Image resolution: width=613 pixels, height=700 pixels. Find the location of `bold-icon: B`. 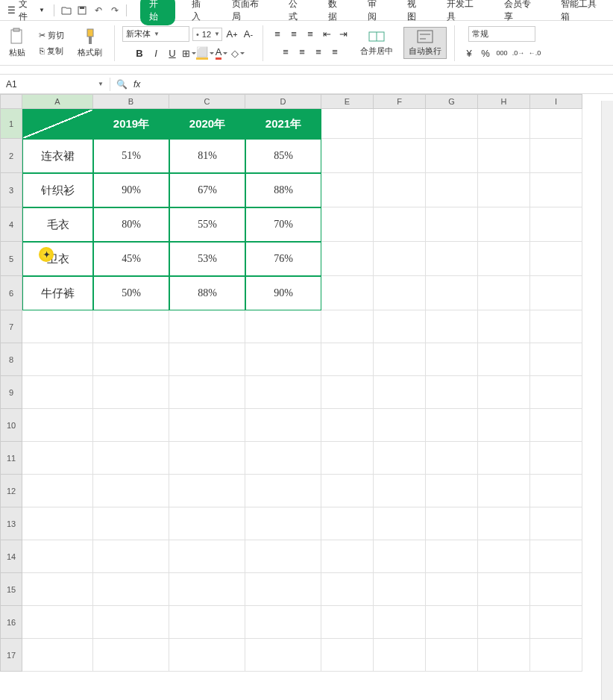

bold-icon: B is located at coordinates (139, 53).